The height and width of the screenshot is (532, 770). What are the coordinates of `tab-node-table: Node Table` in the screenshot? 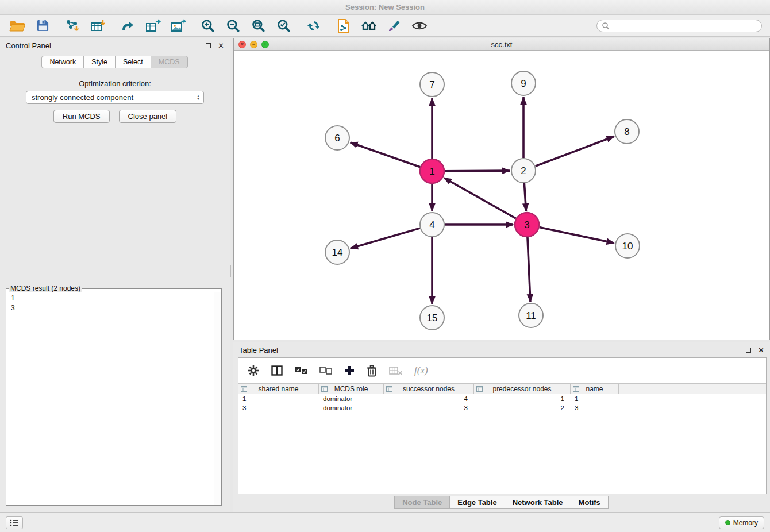 It's located at (422, 502).